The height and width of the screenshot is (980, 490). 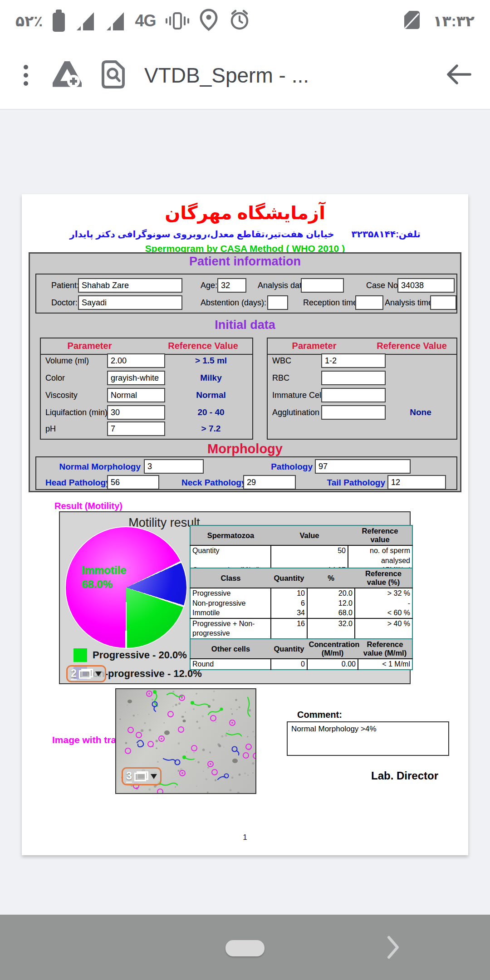 I want to click on video-annotation-number: 3, so click(x=129, y=777).